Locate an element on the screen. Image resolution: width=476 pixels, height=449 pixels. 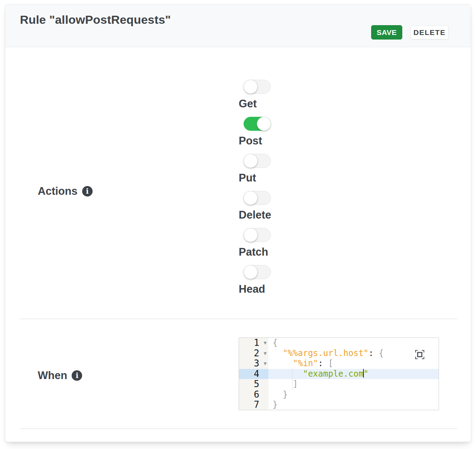
editor-code: { "%%args.url.host": { "%in": [ "example… is located at coordinates (354, 374).